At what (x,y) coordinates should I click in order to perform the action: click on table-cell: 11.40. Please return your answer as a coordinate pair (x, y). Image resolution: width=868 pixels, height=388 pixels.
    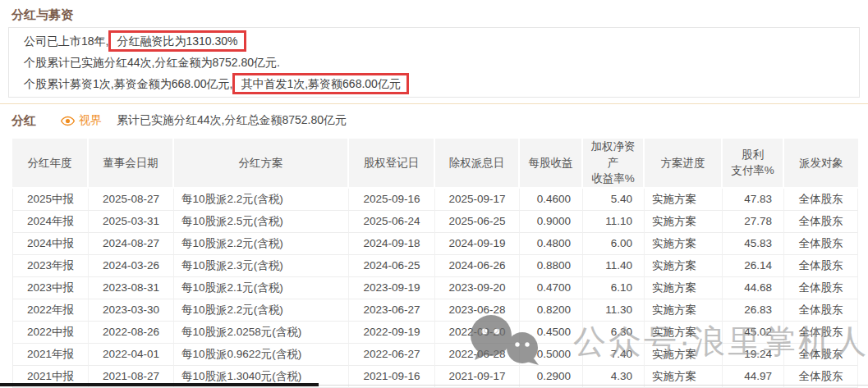
    Looking at the image, I should click on (614, 266).